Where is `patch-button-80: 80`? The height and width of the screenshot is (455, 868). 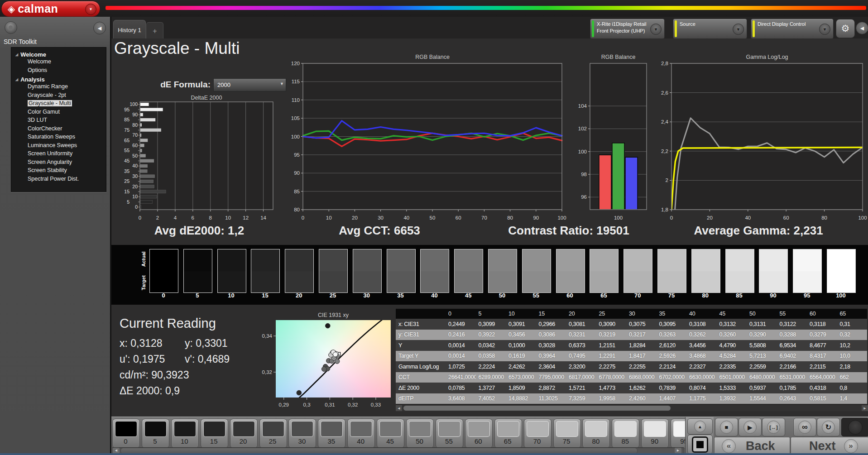 patch-button-80: 80 is located at coordinates (596, 434).